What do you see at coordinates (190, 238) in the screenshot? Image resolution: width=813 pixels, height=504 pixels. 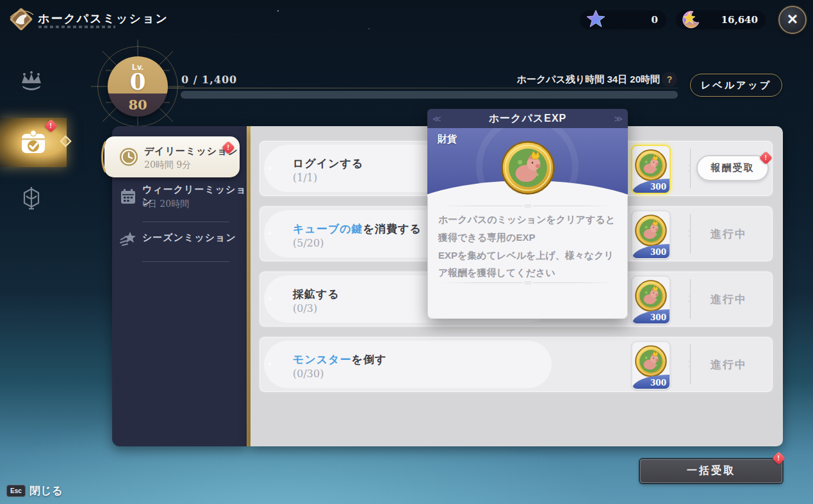 I see `tab-season-label: シーズンミッション` at bounding box center [190, 238].